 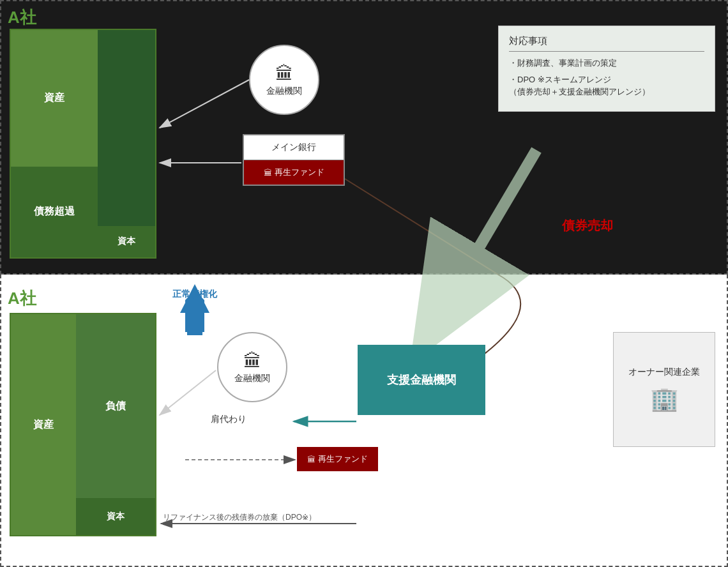 What do you see at coordinates (294, 160) in the screenshot?
I see `bank-fund-box: メイン銀行 🏛 再生ファンド` at bounding box center [294, 160].